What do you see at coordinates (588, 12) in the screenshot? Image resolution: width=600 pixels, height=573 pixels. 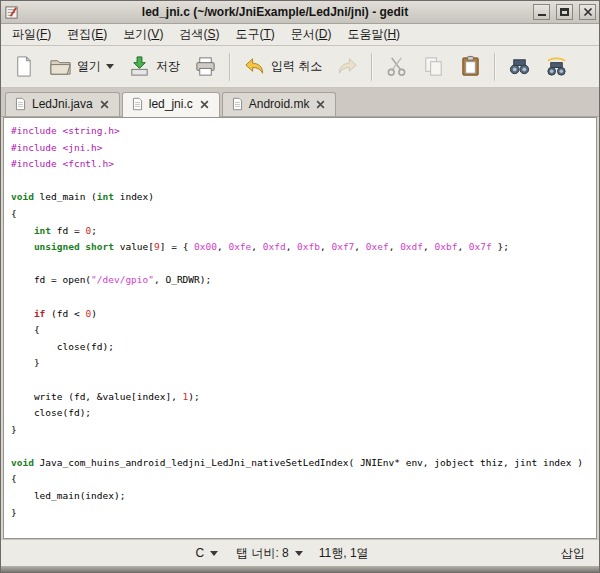 I see `close-button` at bounding box center [588, 12].